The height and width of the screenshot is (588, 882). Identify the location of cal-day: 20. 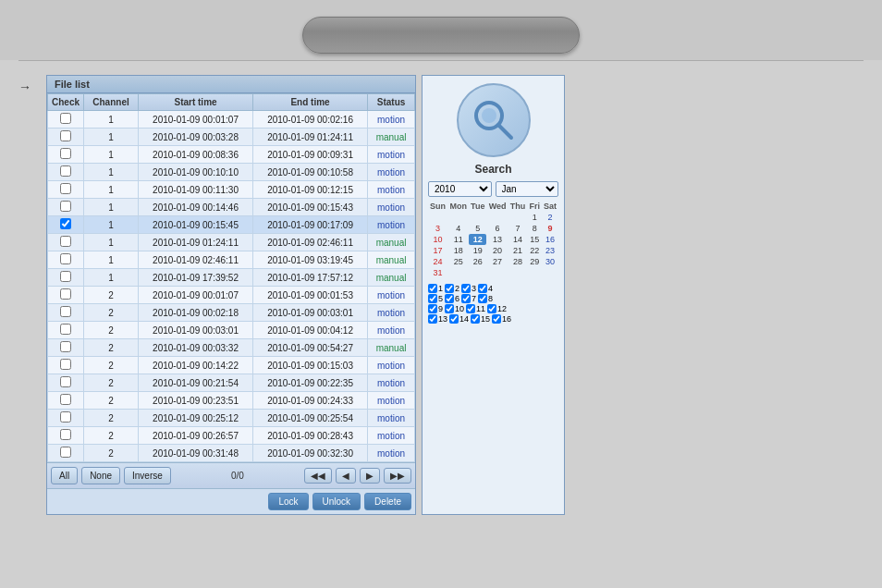
(497, 251).